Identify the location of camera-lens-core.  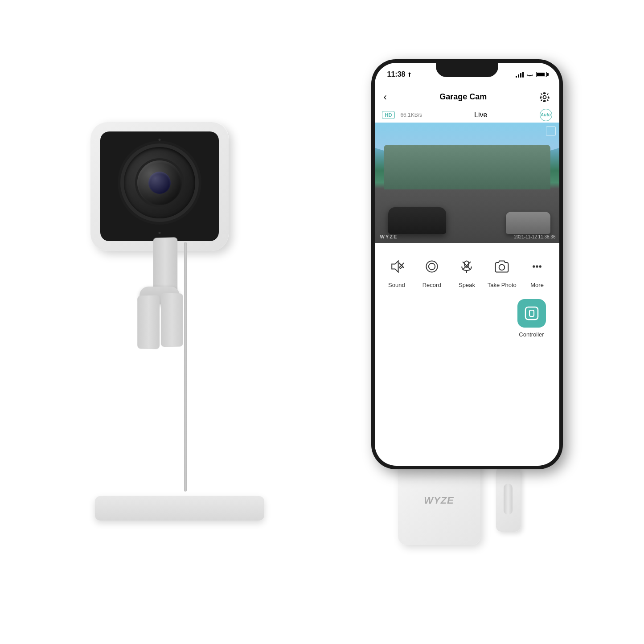
(160, 183).